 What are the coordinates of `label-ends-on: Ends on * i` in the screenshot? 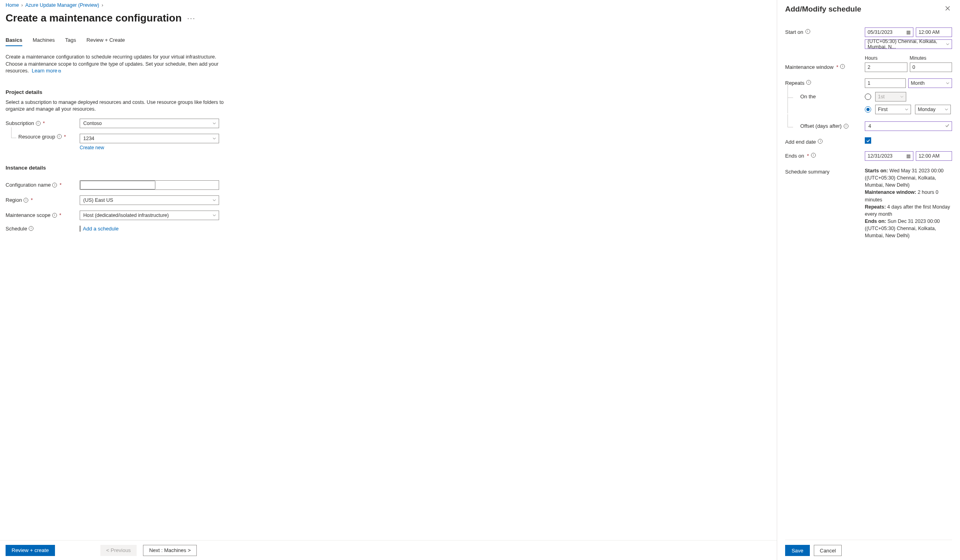 It's located at (825, 156).